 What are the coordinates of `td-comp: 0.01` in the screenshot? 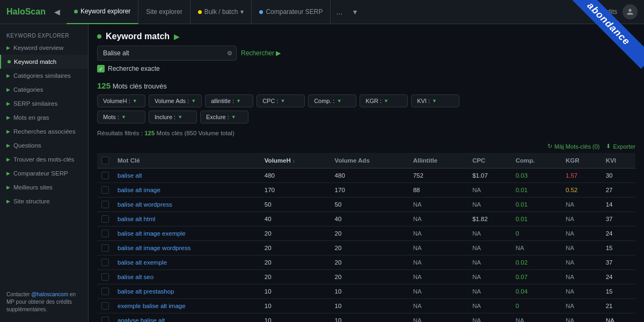 It's located at (537, 219).